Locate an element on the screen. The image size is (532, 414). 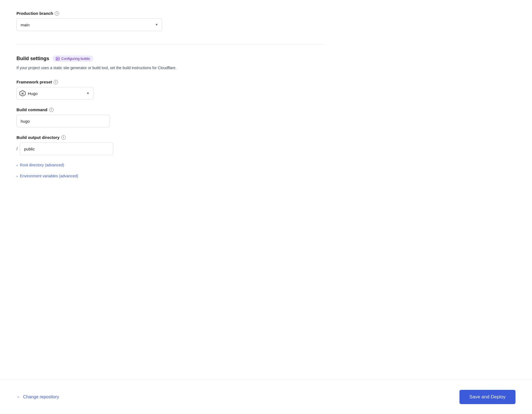
build-command-info-icon: i is located at coordinates (51, 110).